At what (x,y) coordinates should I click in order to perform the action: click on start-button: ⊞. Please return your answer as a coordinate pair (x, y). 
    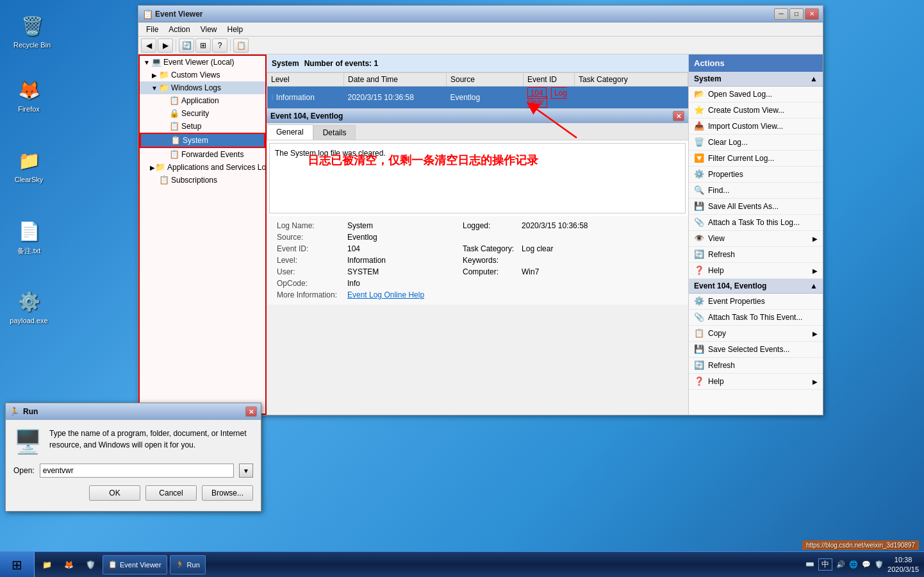
    Looking at the image, I should click on (17, 564).